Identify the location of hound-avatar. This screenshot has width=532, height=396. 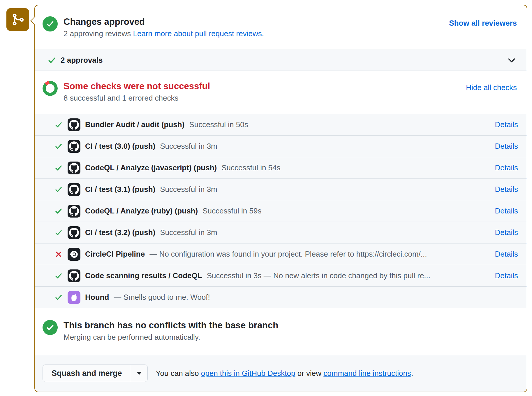
(74, 297).